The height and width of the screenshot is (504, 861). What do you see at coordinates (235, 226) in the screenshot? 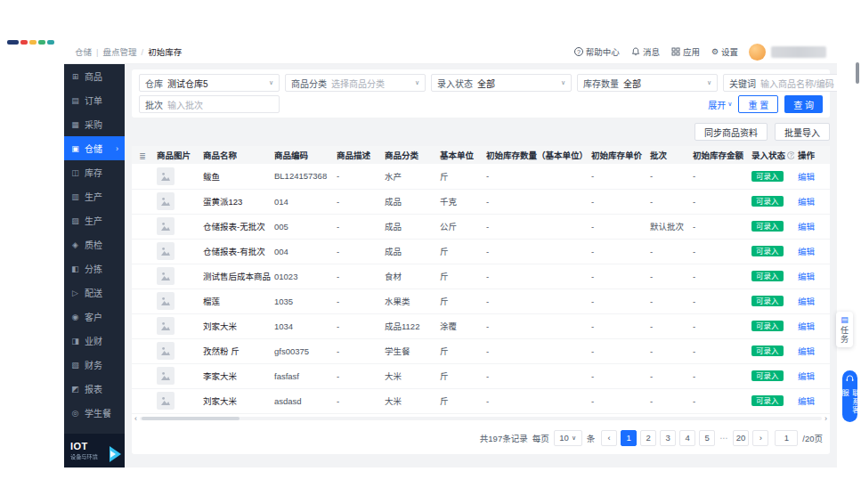
I see `cell-name: 仓储报表-无批次` at bounding box center [235, 226].